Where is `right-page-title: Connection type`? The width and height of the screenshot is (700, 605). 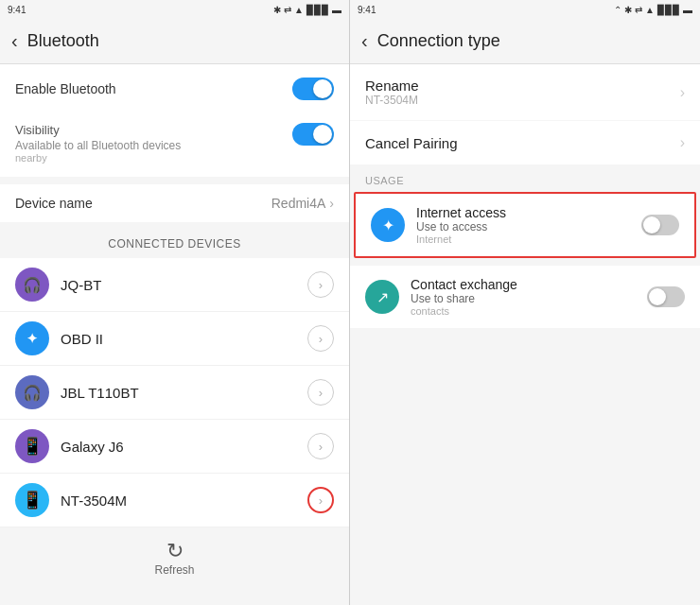
right-page-title: Connection type is located at coordinates (439, 42).